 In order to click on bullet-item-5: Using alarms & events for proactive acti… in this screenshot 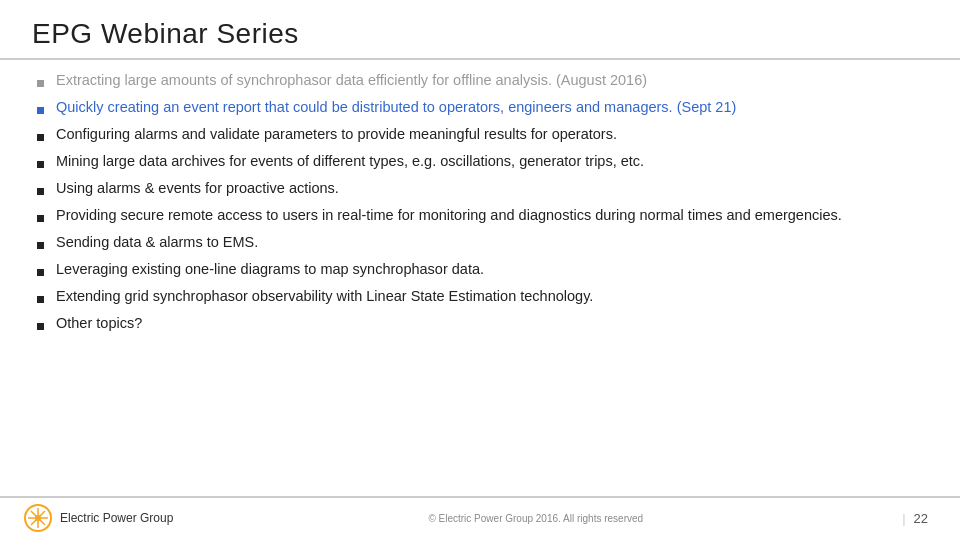, I will do `click(480, 190)`.